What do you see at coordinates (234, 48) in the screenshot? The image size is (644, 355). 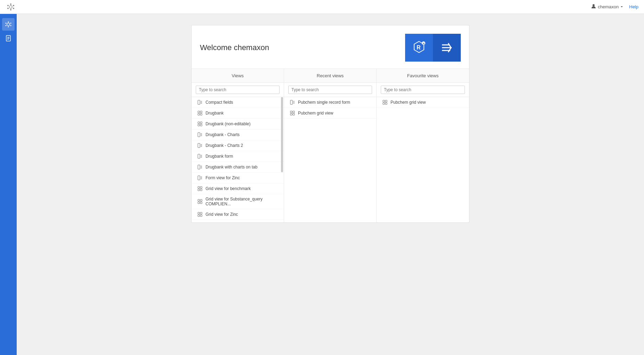 I see `welcome-title: Welcome chemaxon` at bounding box center [234, 48].